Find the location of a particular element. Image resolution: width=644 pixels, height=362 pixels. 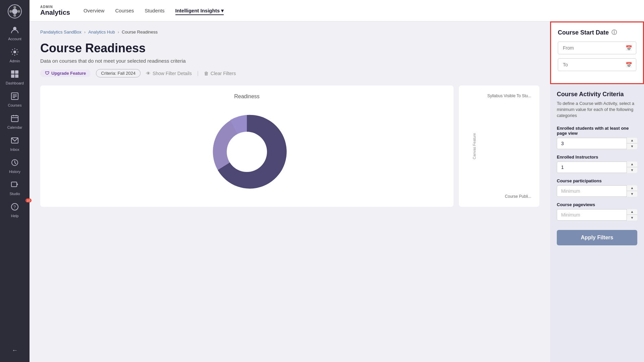

sidebar-item-label-courses: Courses is located at coordinates (15, 105).